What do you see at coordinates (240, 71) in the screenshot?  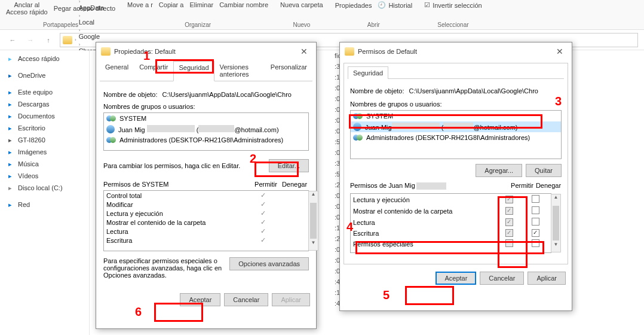 I see `tab-versiones: Versiones anteriores` at bounding box center [240, 71].